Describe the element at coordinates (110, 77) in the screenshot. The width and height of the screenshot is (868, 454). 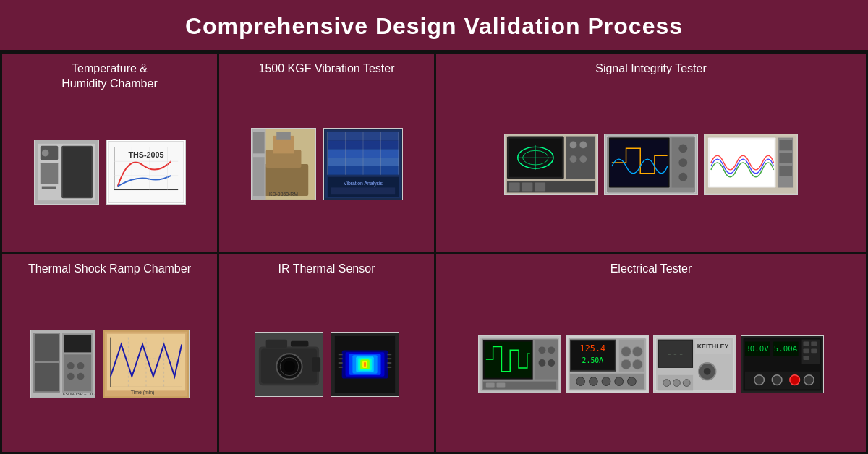
I see `cell-title-temp-humidity: Temperature &Humidity Chamber` at that location.